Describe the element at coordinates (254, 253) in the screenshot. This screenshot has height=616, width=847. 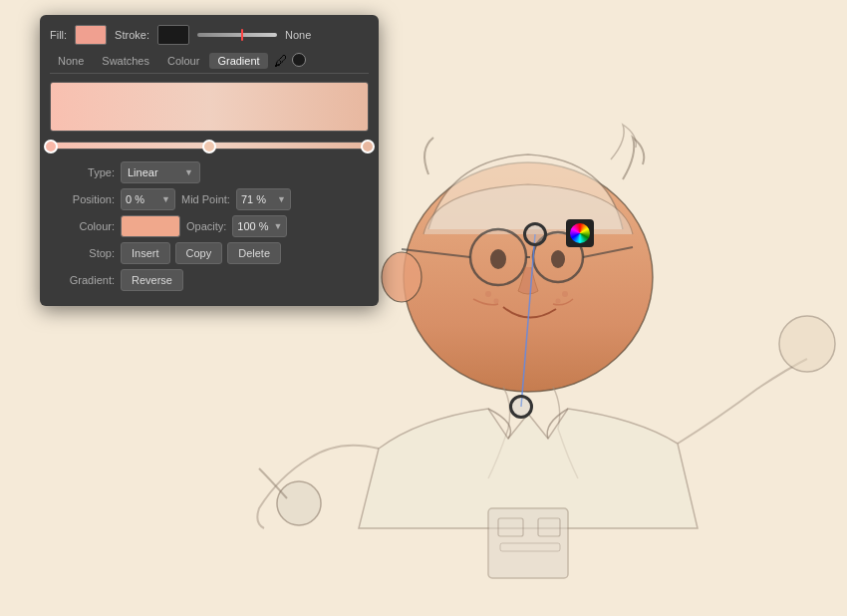
I see `delete-button: Delete` at that location.